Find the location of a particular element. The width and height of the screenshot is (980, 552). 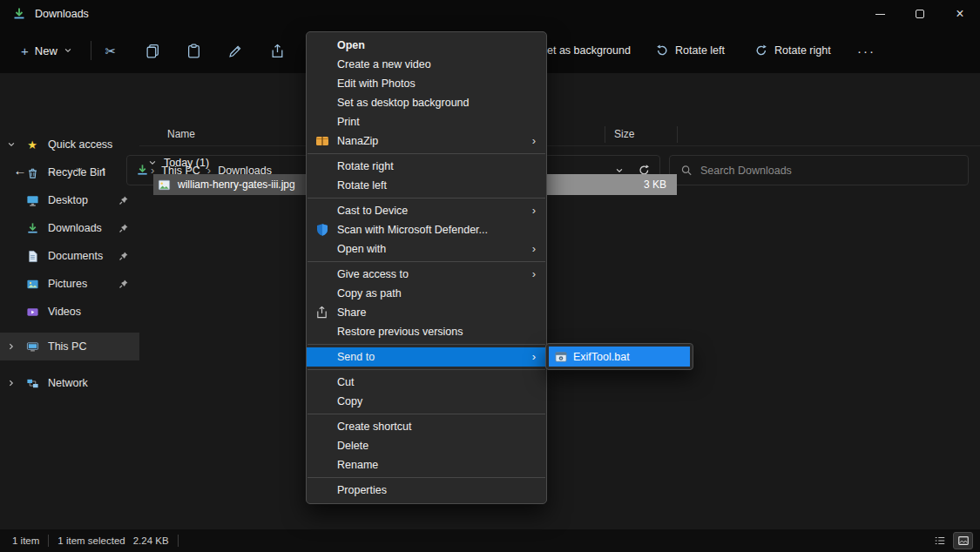

chevron-down-icon is located at coordinates (11, 145).